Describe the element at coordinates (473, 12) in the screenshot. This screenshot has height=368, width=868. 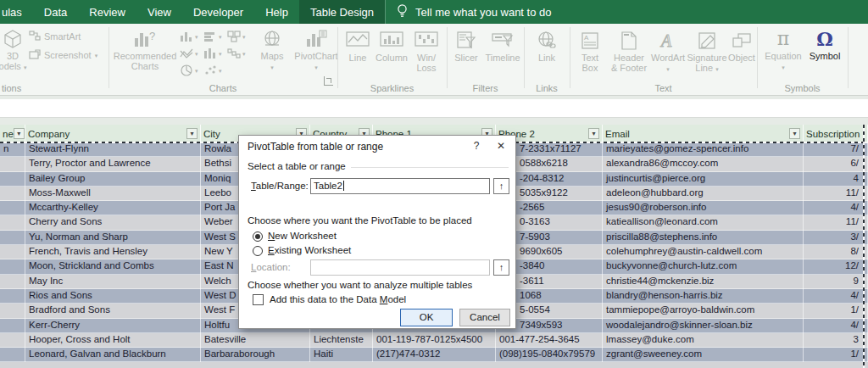
I see `tell-me-box: Tell me what you want to do` at that location.